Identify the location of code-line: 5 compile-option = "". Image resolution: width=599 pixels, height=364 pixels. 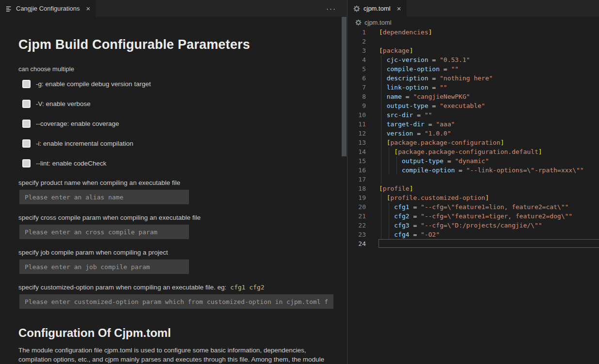
(473, 69).